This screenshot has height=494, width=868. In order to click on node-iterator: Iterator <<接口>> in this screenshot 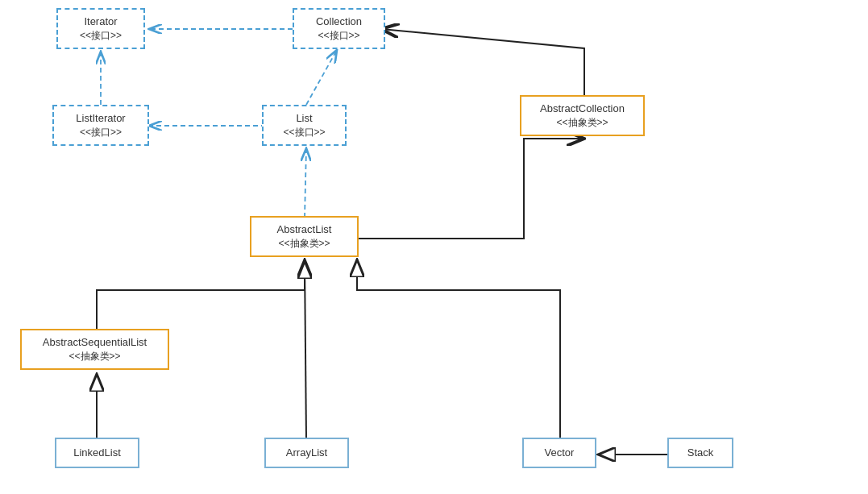, I will do `click(101, 29)`.